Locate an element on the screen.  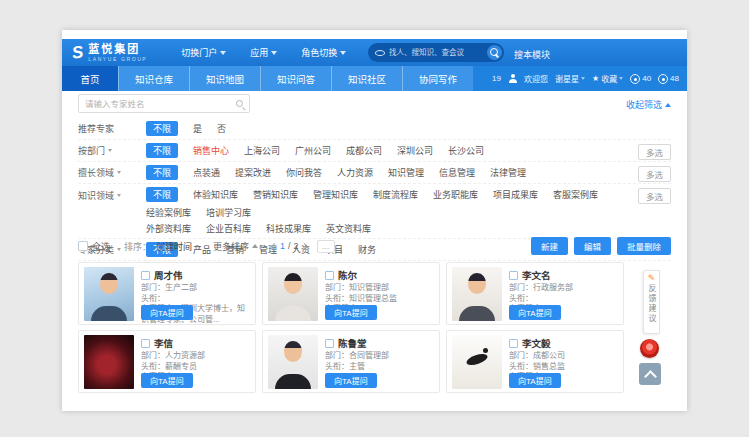
expert-name: 周才伟 is located at coordinates (168, 275).